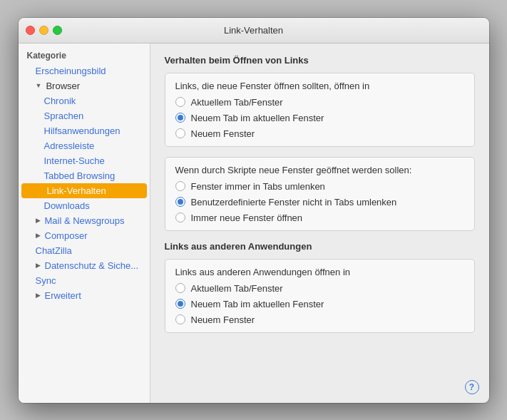 This screenshot has width=507, height=420. Describe the element at coordinates (258, 118) in the screenshot. I see `radio-1b-label: Neuem Tab im aktuellen Fenster` at that location.